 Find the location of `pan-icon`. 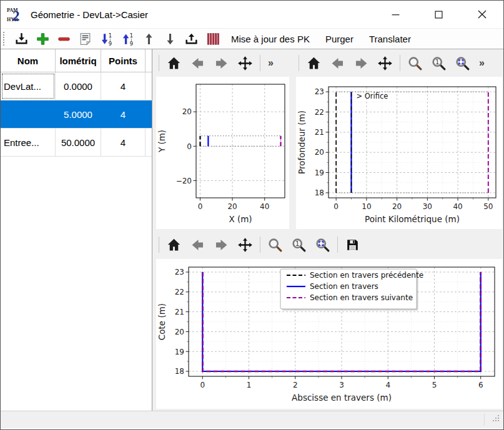

pan-icon is located at coordinates (245, 245).